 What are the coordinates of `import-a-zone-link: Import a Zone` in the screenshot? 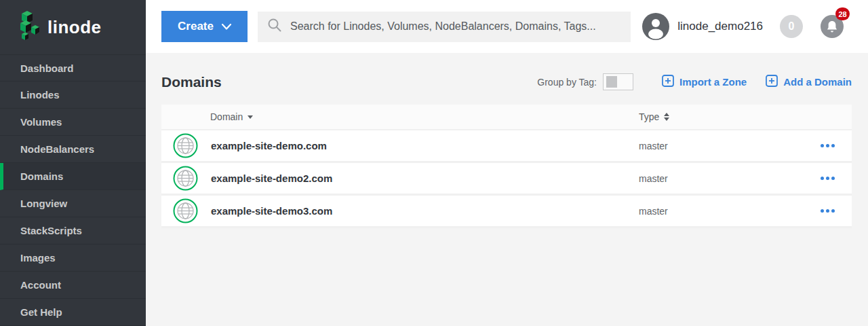 It's located at (704, 82).